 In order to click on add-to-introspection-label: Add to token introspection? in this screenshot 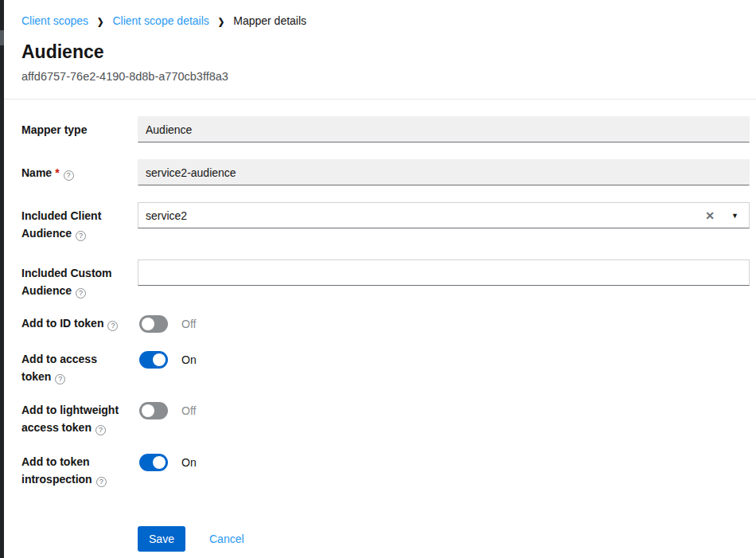, I will do `click(80, 470)`.